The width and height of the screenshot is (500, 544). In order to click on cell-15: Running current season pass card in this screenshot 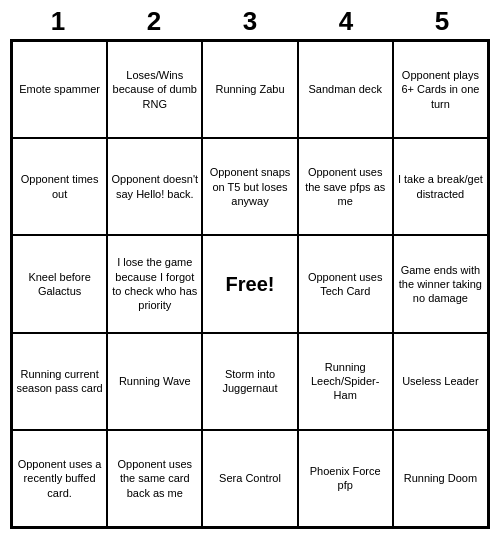, I will do `click(60, 382)`.